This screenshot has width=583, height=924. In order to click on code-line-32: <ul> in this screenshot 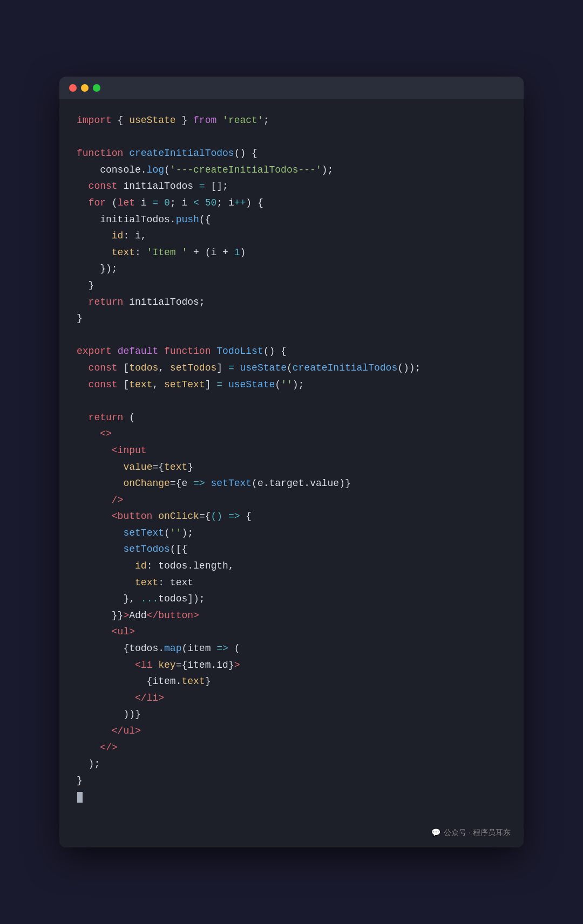, I will do `click(292, 632)`.